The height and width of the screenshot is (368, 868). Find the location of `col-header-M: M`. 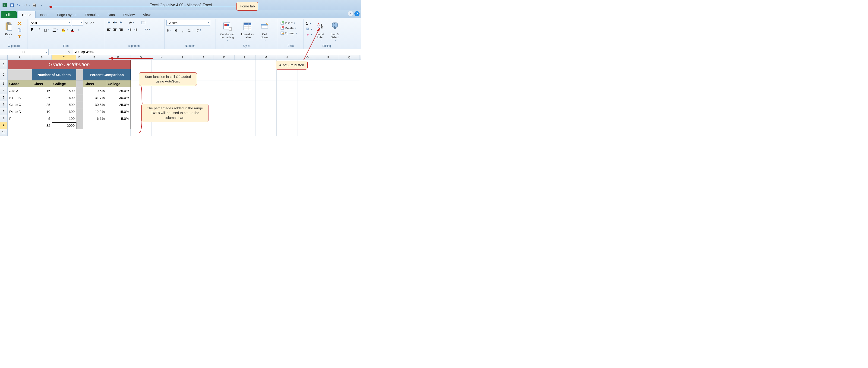

col-header-M: M is located at coordinates (266, 57).